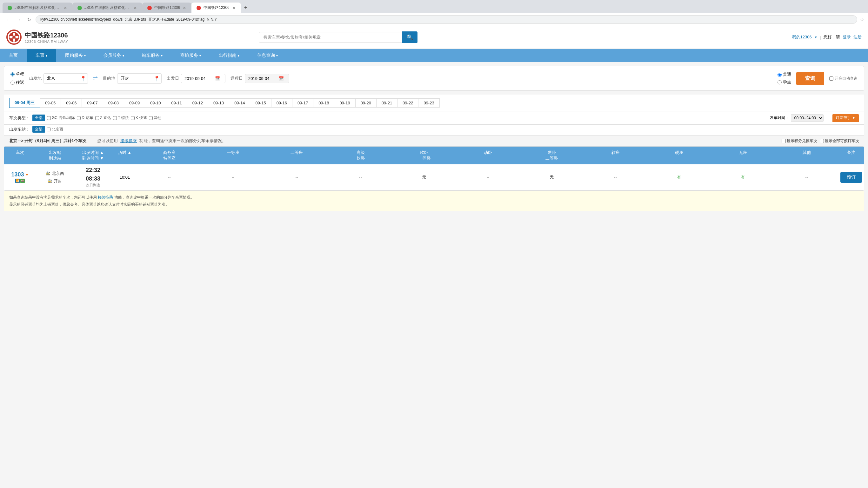 This screenshot has height=488, width=868. Describe the element at coordinates (862, 20) in the screenshot. I see `bookmark-icon: ☆` at that location.